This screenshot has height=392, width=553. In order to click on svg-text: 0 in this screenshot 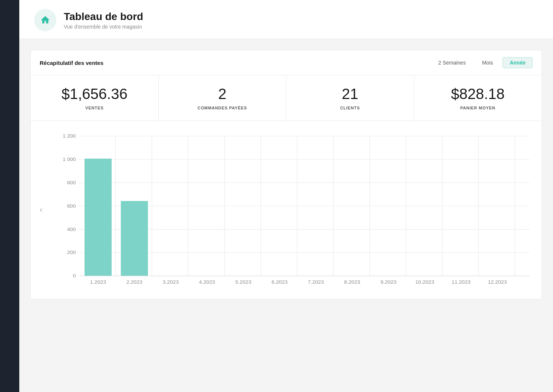, I will do `click(74, 276)`.